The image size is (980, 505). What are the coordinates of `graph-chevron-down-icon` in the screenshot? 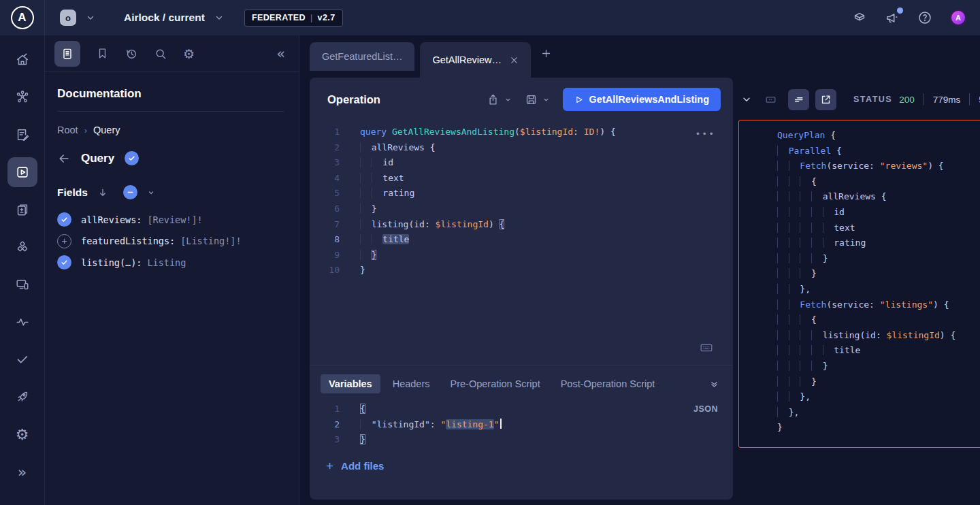 It's located at (219, 18).